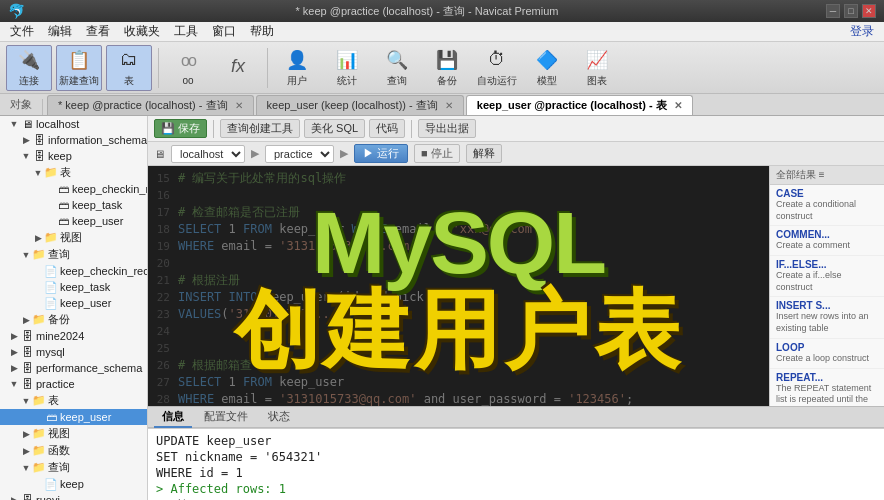 This screenshot has height=500, width=884. What do you see at coordinates (74, 352) in the screenshot?
I see `sidebar-item-mysql: ▶ 🗄 mysql` at bounding box center [74, 352].